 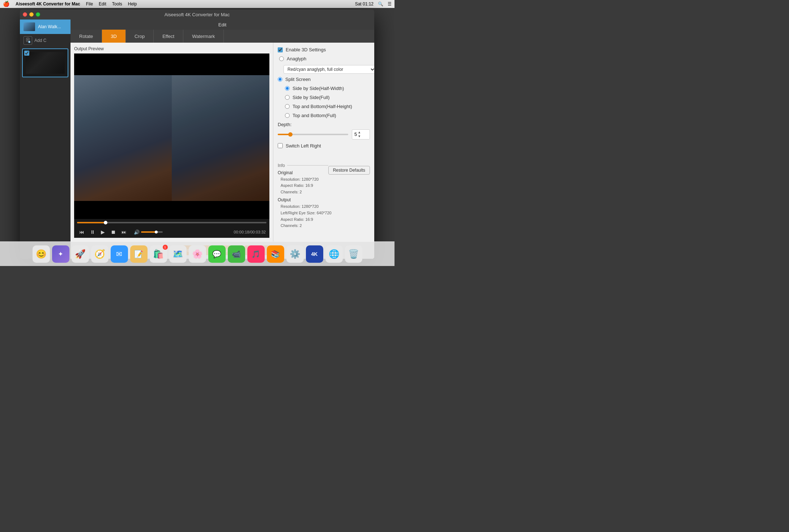 What do you see at coordinates (41, 254) in the screenshot?
I see `finder-icon: 😊` at bounding box center [41, 254].